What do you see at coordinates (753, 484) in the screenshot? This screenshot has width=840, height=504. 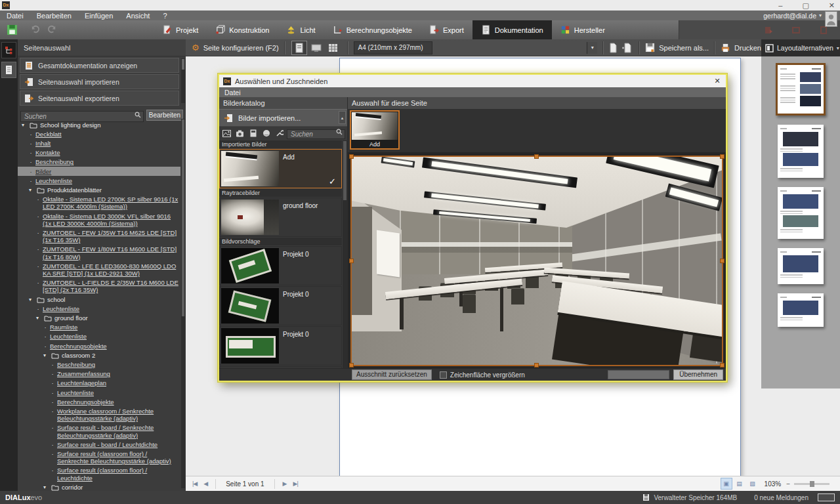 I see `actual-size-button: ▧` at bounding box center [753, 484].